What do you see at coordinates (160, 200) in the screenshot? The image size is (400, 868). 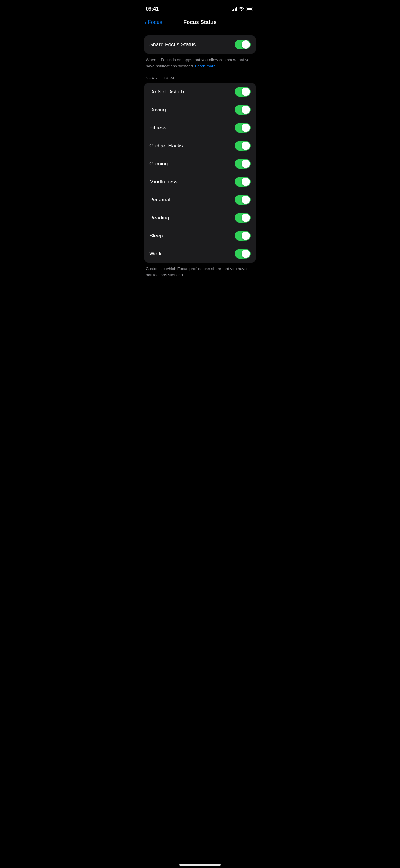 I see `focus-item-label: Personal` at bounding box center [160, 200].